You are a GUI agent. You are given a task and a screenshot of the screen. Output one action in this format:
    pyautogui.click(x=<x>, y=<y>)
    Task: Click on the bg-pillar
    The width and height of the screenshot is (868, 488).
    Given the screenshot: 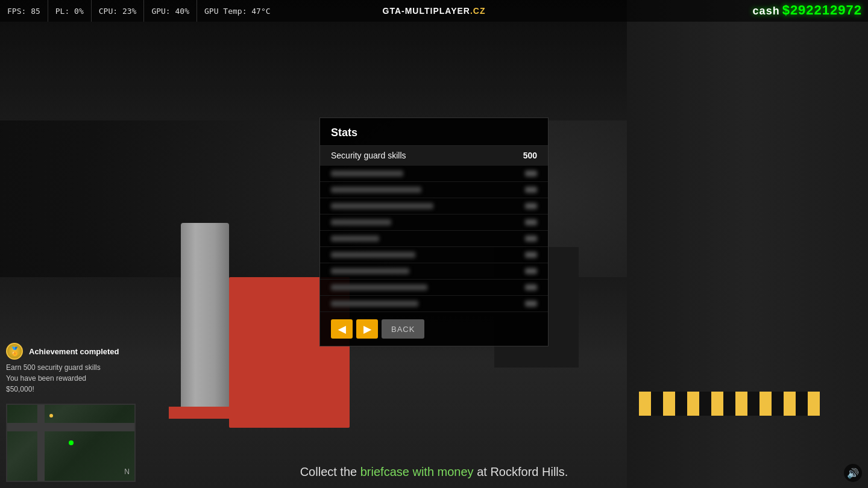 What is the action you would take?
    pyautogui.click(x=205, y=319)
    